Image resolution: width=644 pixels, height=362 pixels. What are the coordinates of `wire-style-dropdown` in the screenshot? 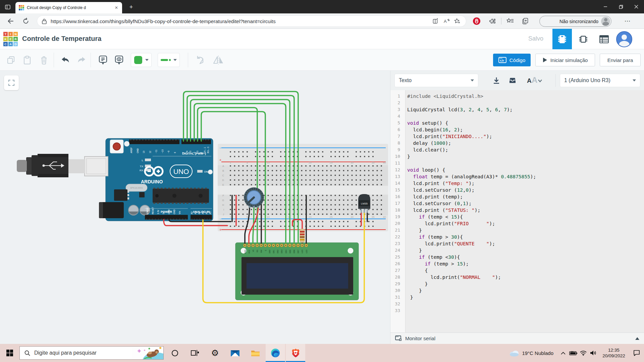 It's located at (169, 60).